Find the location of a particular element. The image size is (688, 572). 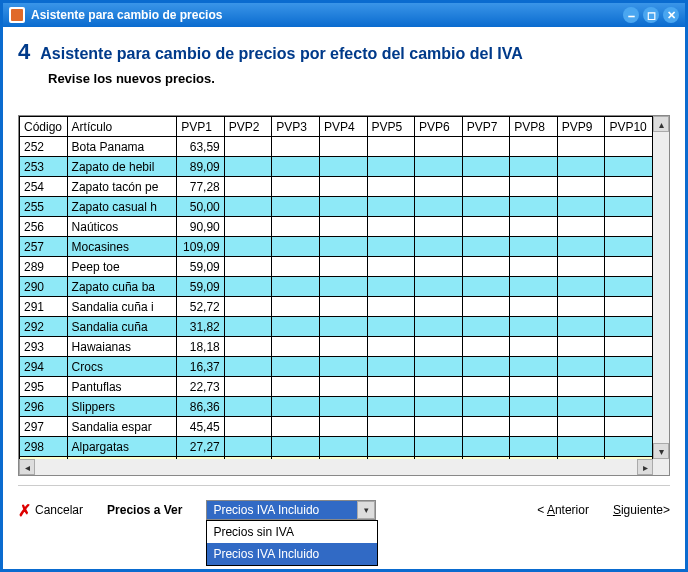

horizontal-scrollbar: ◂ ▸ is located at coordinates (336, 467).